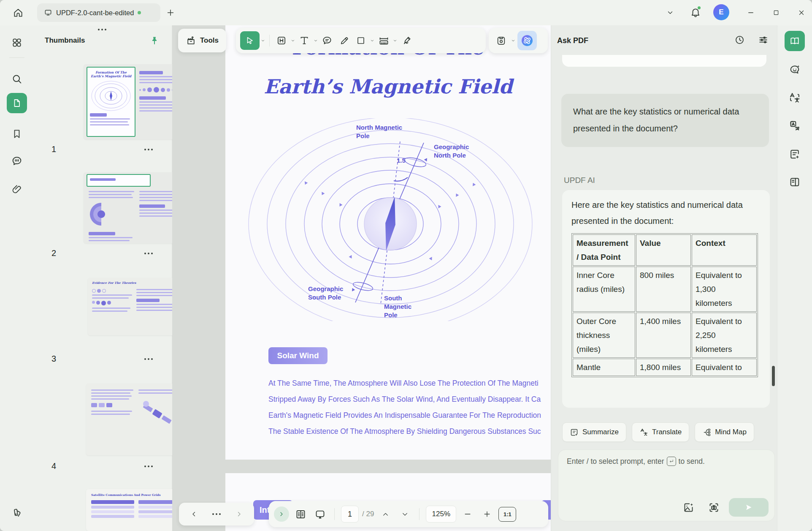 The image size is (812, 531). I want to click on minimize-button, so click(751, 13).